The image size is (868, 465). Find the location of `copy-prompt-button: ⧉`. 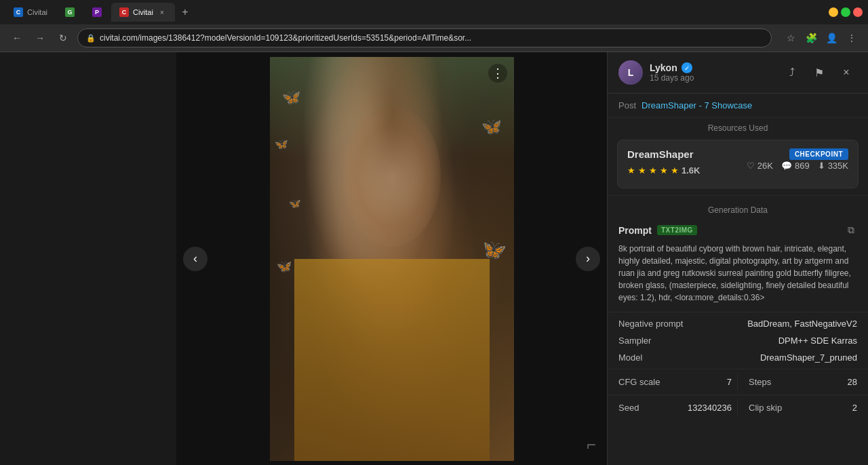

copy-prompt-button: ⧉ is located at coordinates (851, 230).